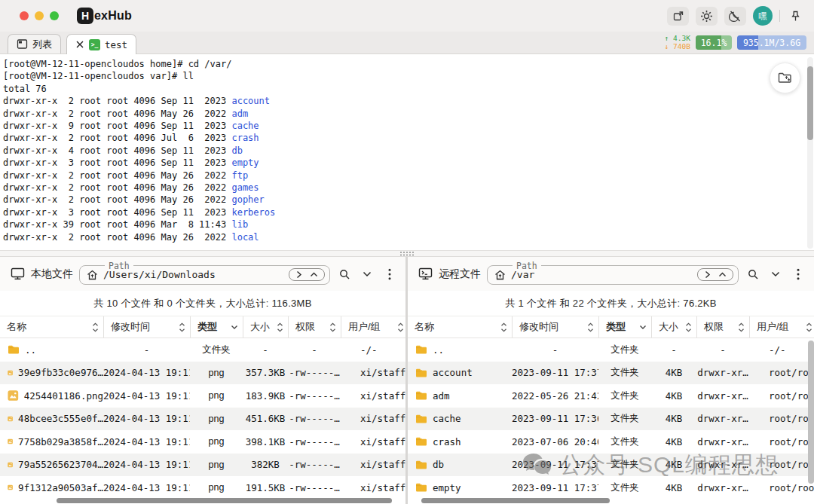 This screenshot has width=814, height=504. What do you see at coordinates (60, 419) in the screenshot?
I see `file-name: 48bcee3c555e0f…` at bounding box center [60, 419].